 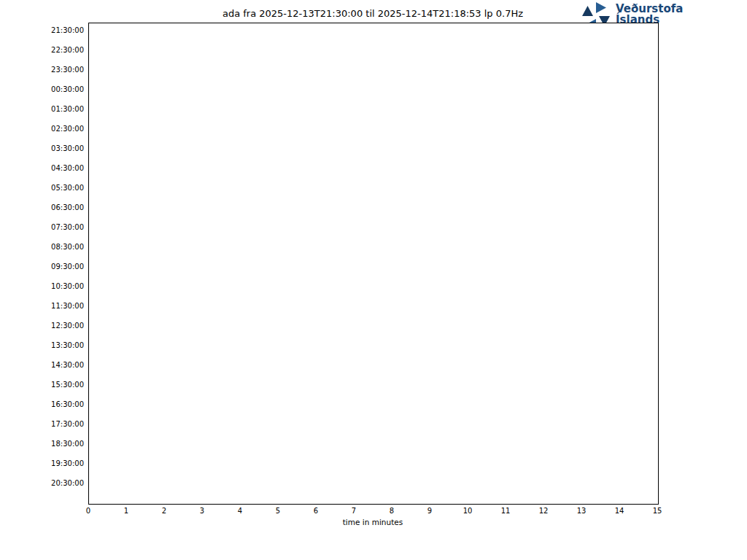 I want to click on y-tick-label: 04:30:00, so click(x=42, y=168).